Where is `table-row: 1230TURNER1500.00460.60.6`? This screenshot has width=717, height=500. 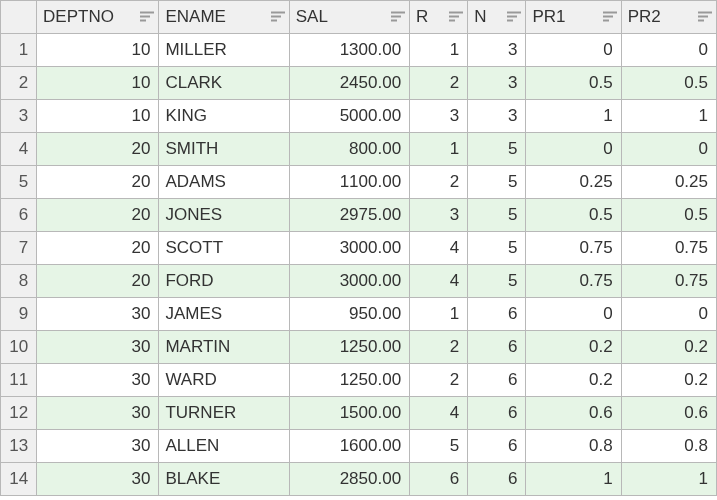 table-row: 1230TURNER1500.00460.60.6 is located at coordinates (359, 414).